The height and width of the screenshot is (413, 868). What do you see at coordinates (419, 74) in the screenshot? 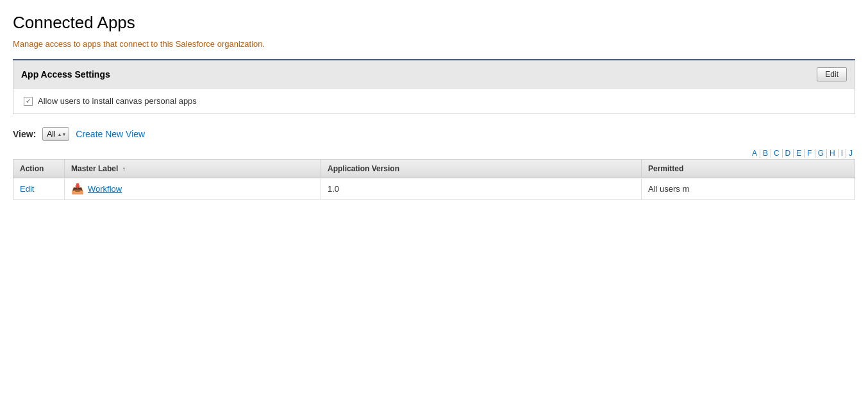
I see `section-header-title: App Access Settings` at bounding box center [419, 74].